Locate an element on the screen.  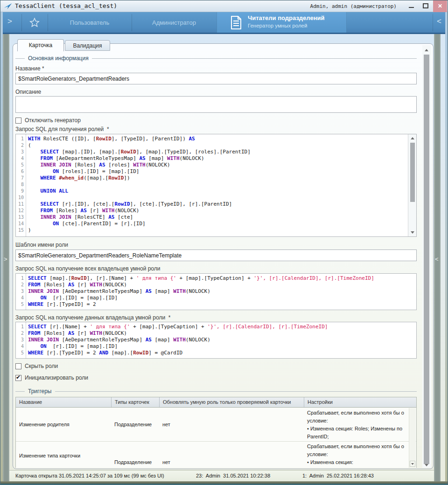
table-row: Изменение типа карточкиПодразделениенетС… is located at coordinates (216, 455).